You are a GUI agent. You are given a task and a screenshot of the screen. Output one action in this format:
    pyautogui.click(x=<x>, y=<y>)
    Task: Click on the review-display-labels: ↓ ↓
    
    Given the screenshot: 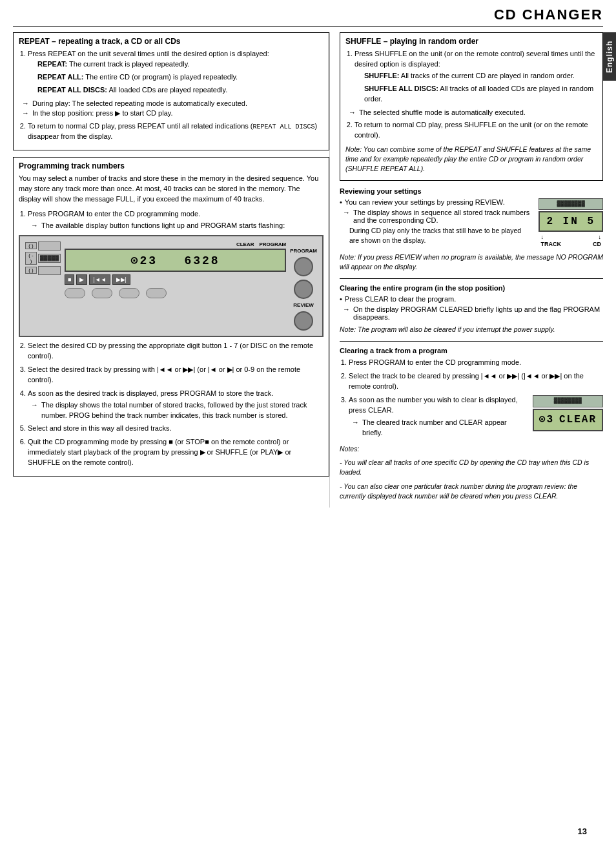 What is the action you would take?
    pyautogui.click(x=571, y=236)
    